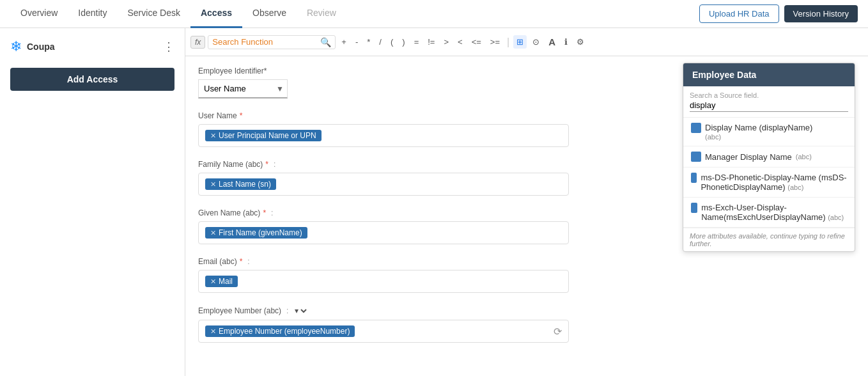  Describe the element at coordinates (527, 324) in the screenshot. I see `employee-number-group: Employee Number (abc) : ▾ ✕ Employee Num…` at that location.